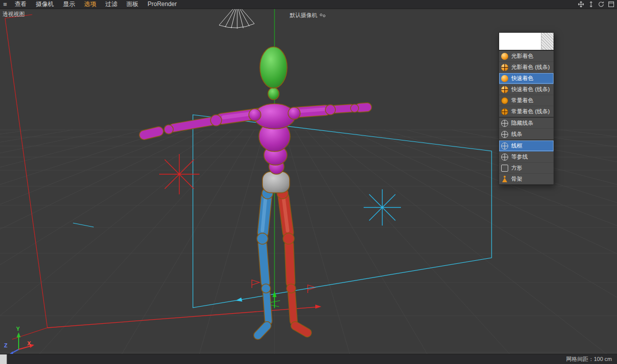 The width and height of the screenshot is (617, 364). I want to click on menubar-item-4: 选项, so click(90, 4).